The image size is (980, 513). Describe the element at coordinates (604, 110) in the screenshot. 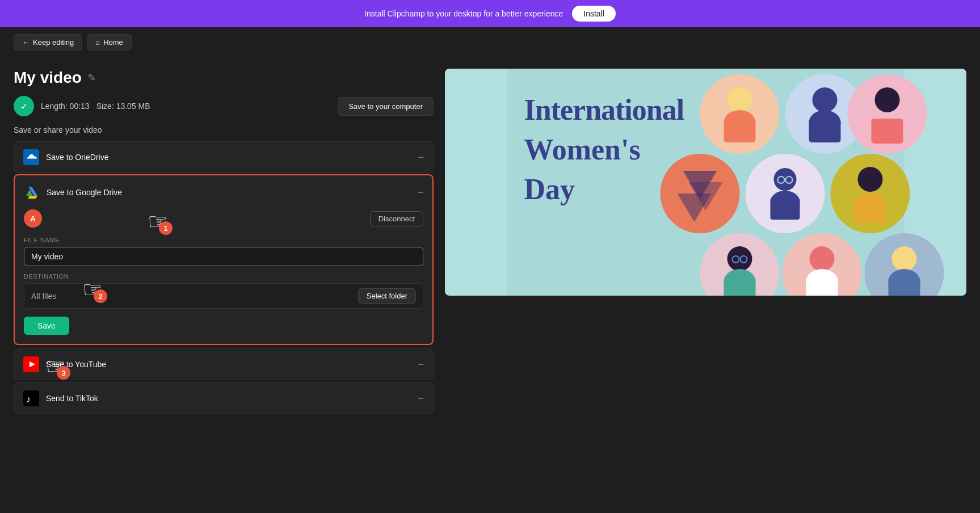

I see `svg-text: International` at that location.